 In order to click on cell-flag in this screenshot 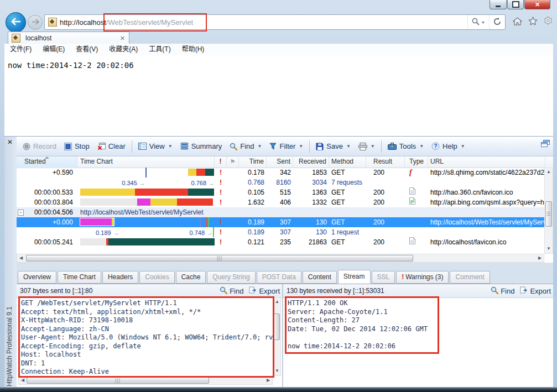, I will do `click(233, 202)`.